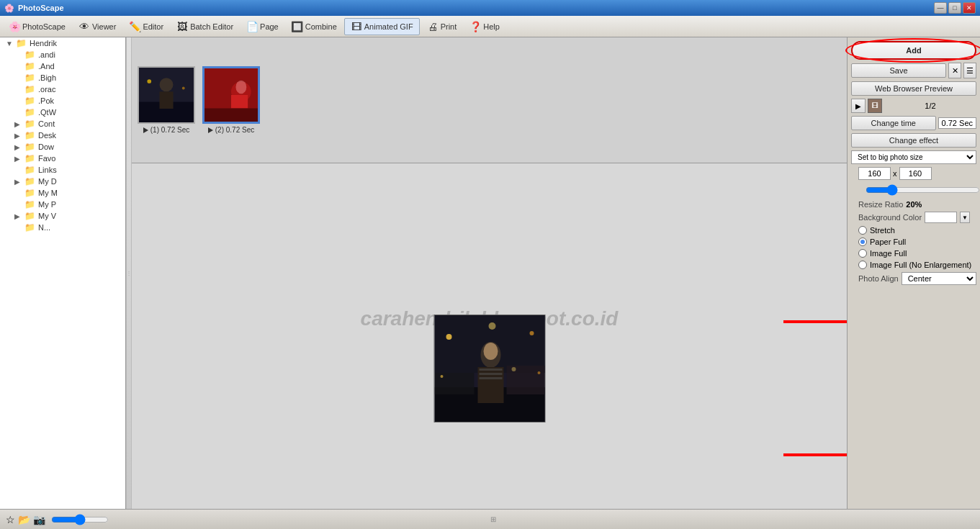 This screenshot has width=980, height=529. What do you see at coordinates (63, 273) in the screenshot?
I see `sidebar: ▼ 📁 Hendrik 📁 .andi 📁 .And 📁 .Bigh 📁 .or…` at bounding box center [63, 273].